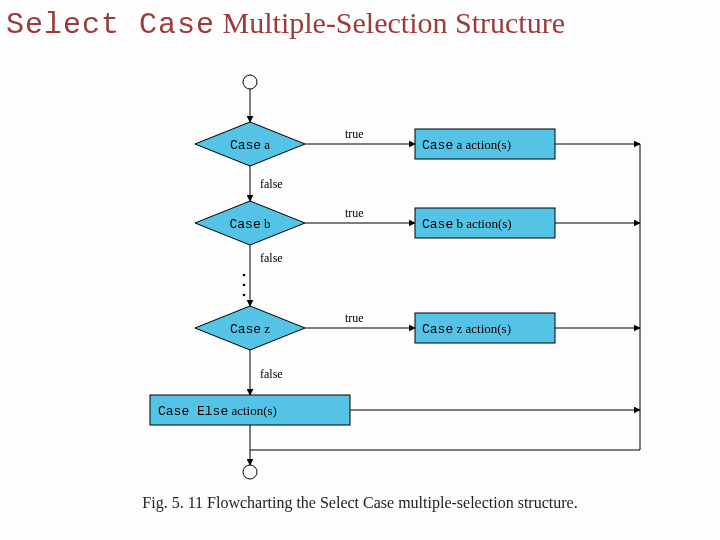 This screenshot has height=540, width=720. I want to click on action-box-else-label: Case Else action(s), so click(218, 411).